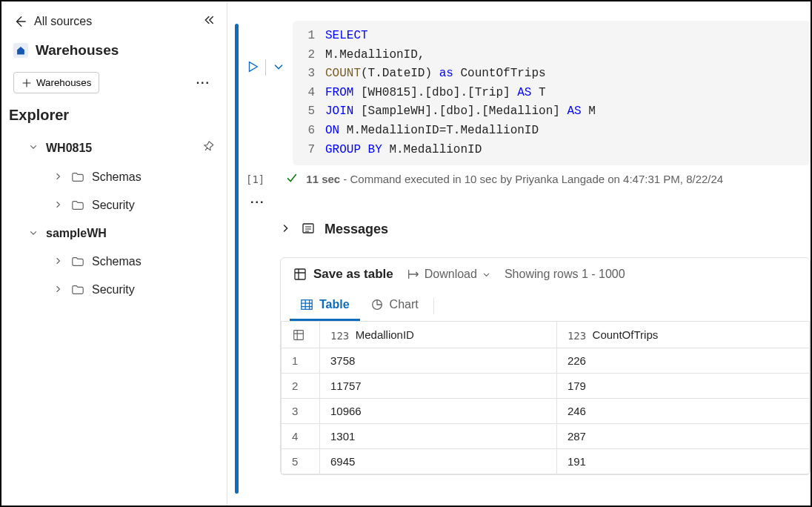 This screenshot has height=507, width=812. Describe the element at coordinates (343, 274) in the screenshot. I see `save-as-table-button: Save as table` at that location.